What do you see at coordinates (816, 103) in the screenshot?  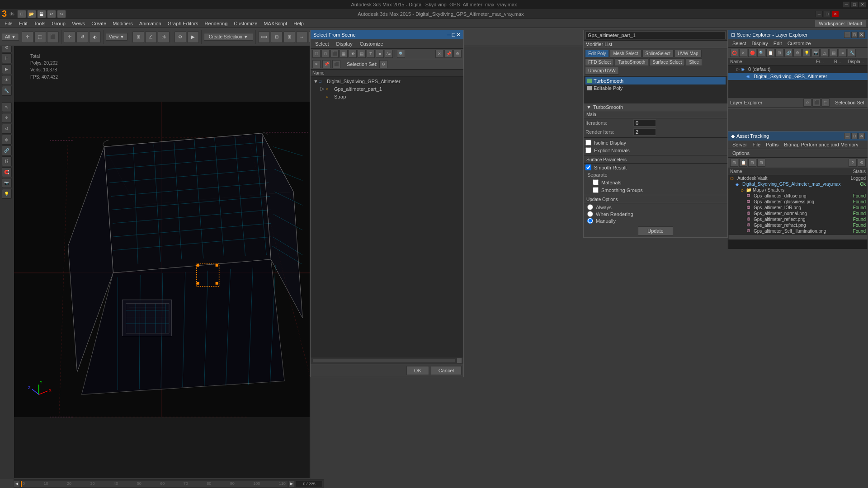 I see `layer-tb-2: ⬛` at bounding box center [816, 103].